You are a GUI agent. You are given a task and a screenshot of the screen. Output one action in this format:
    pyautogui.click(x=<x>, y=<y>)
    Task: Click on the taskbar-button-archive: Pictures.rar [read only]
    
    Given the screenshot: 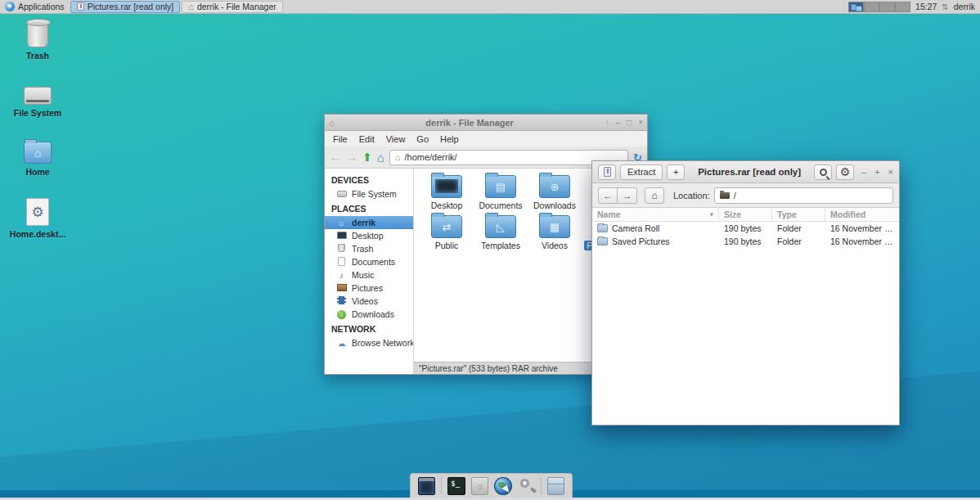 What is the action you would take?
    pyautogui.click(x=126, y=7)
    